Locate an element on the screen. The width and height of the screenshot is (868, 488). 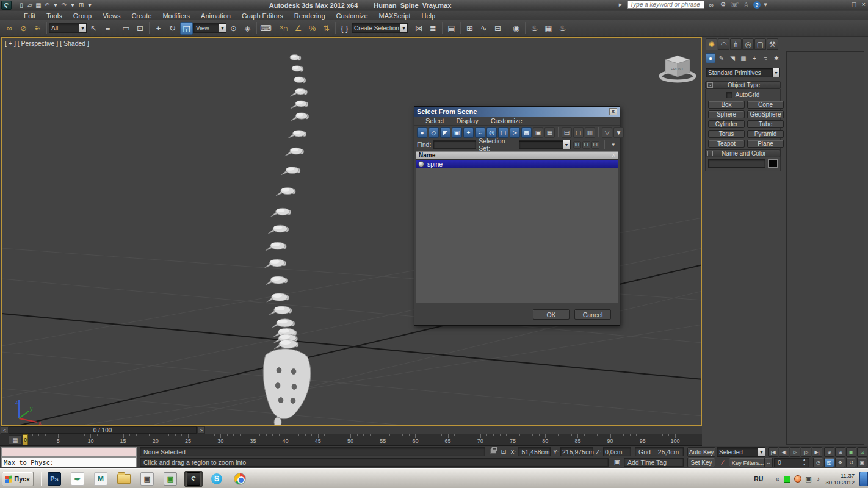
use-pivot-point-icon: ⊙ is located at coordinates (233, 28).